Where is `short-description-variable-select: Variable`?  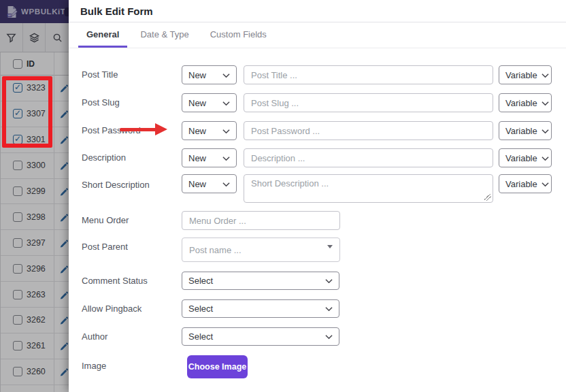
short-description-variable-select: Variable is located at coordinates (525, 184).